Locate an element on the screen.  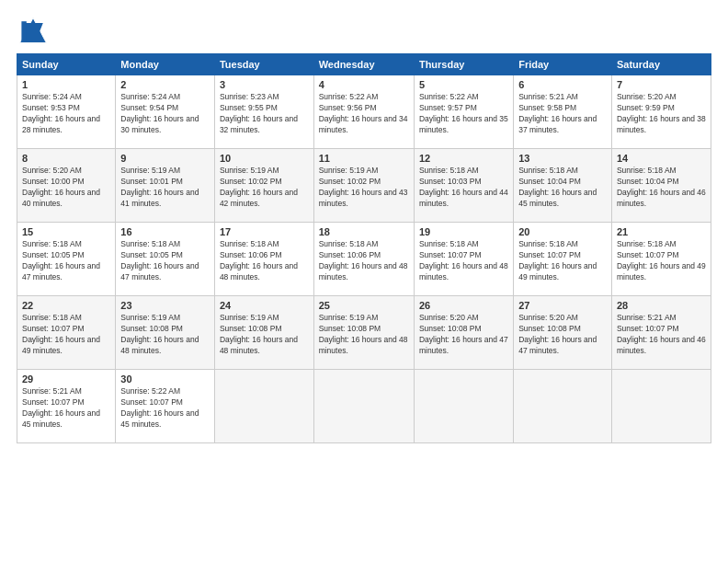
calendar-day-cell: 1 Sunrise: 5:24 AM Sunset: 9:53 PM Dayli… is located at coordinates (66, 112).